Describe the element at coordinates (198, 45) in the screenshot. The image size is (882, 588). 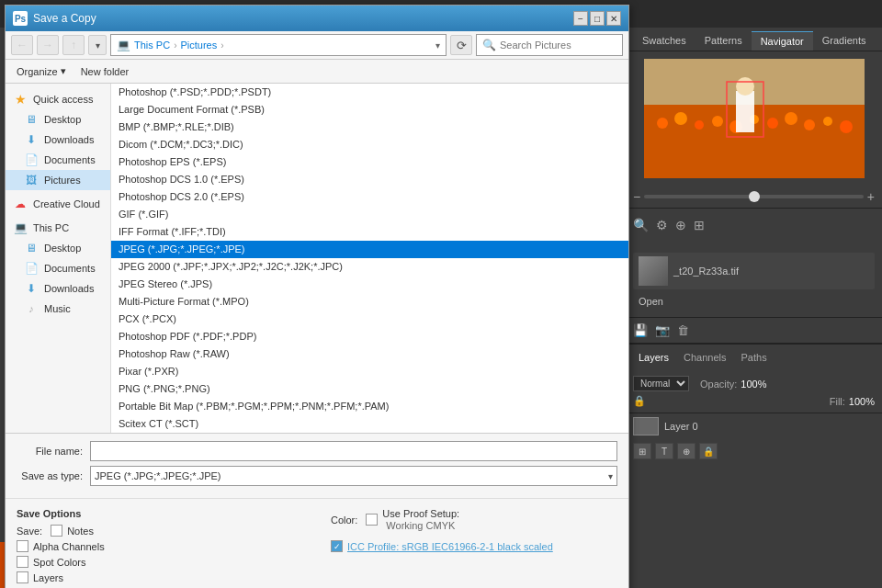
I see `breadcrumb-pictures: Pictures` at that location.